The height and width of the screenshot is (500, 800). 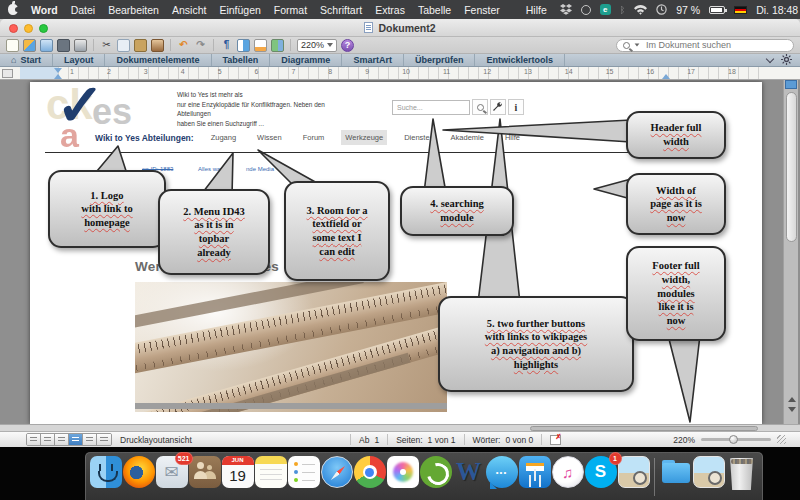 What do you see at coordinates (30, 46) in the screenshot?
I see `gallery-button` at bounding box center [30, 46].